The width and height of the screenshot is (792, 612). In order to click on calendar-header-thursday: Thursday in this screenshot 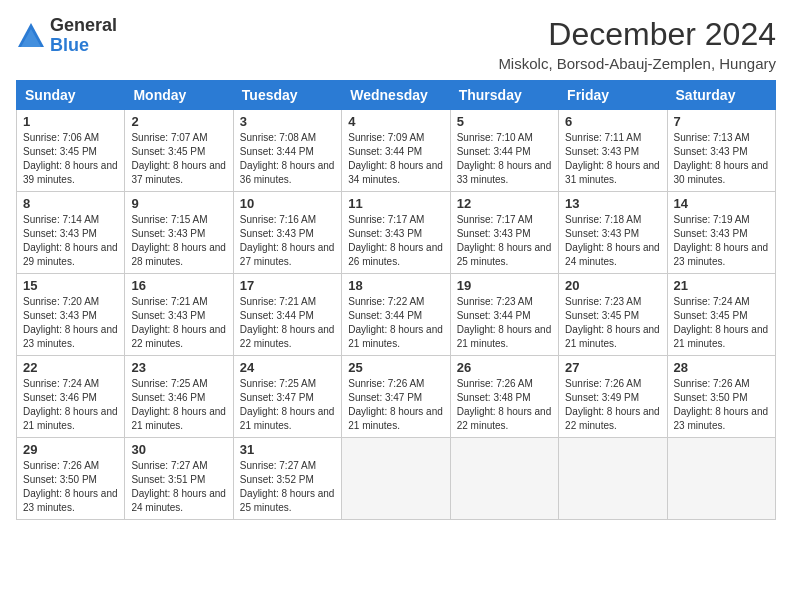, I will do `click(504, 96)`.